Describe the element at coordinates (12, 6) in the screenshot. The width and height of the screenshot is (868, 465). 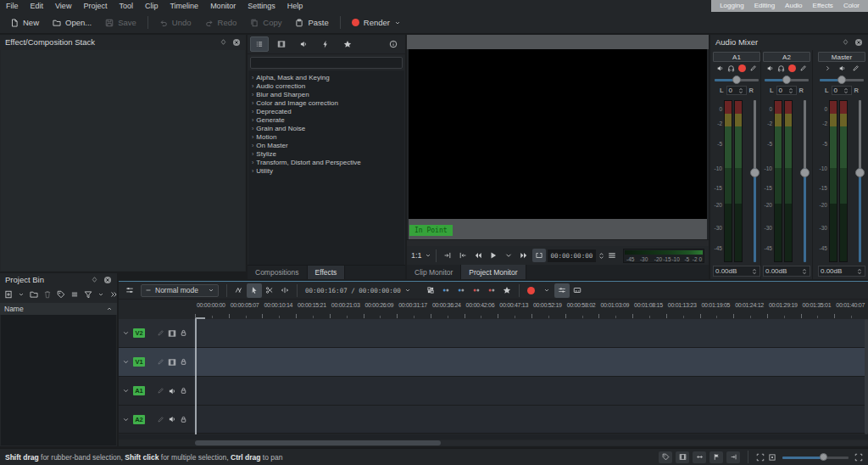
I see `menu-file: File` at that location.